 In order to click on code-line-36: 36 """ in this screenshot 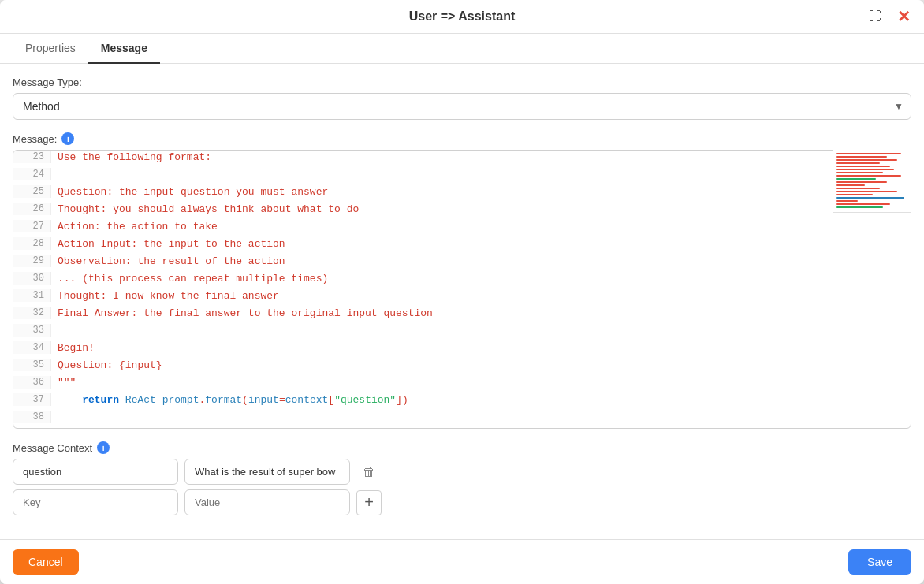, I will do `click(462, 385)`.